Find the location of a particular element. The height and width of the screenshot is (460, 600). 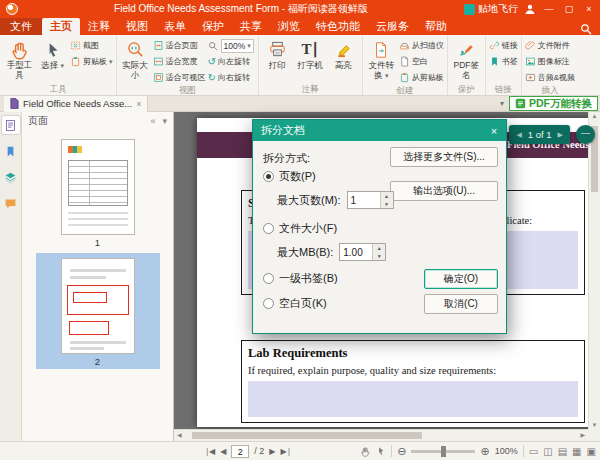

max-mb-spin-up-icon: ▲ is located at coordinates (379, 248).